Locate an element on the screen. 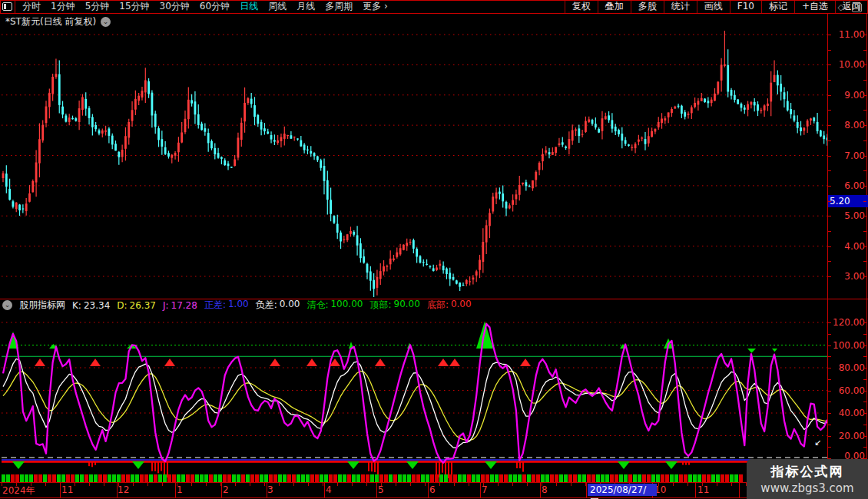 Image resolution: width=868 pixels, height=499 pixels. period-tab-15分钟: 15分钟 is located at coordinates (134, 6).